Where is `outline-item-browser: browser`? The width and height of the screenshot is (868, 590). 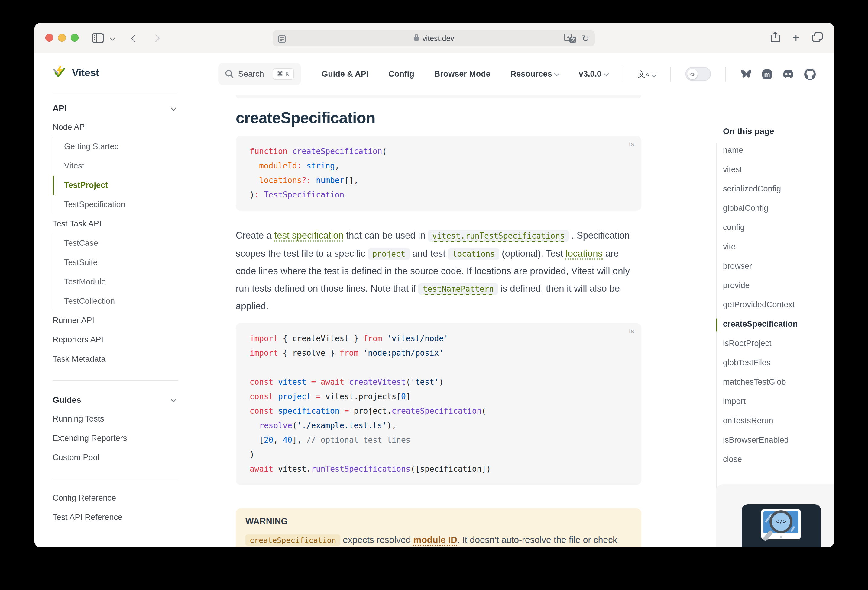
outline-item-browser: browser is located at coordinates (778, 266).